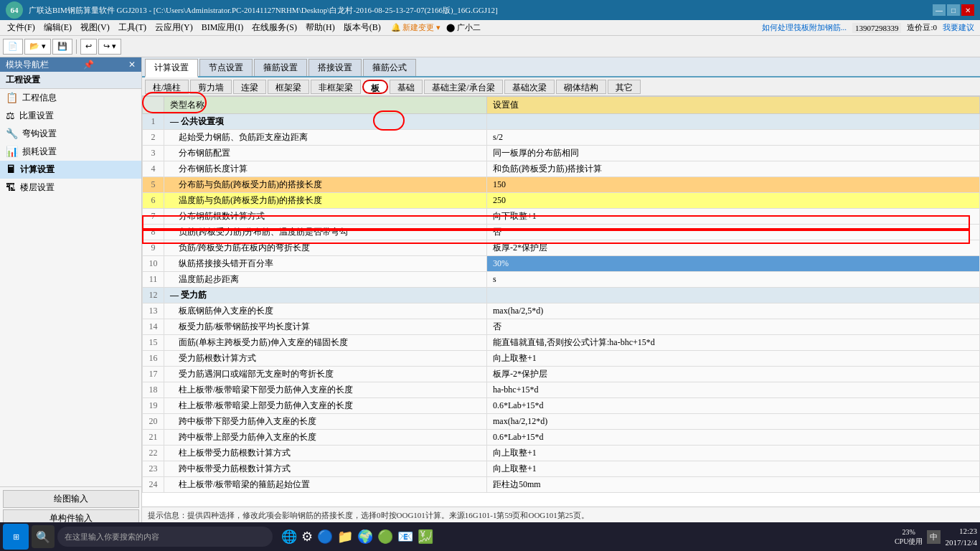 The height and width of the screenshot is (551, 980). What do you see at coordinates (733, 217) in the screenshot?
I see `row-value: 向下取整+1` at bounding box center [733, 217].